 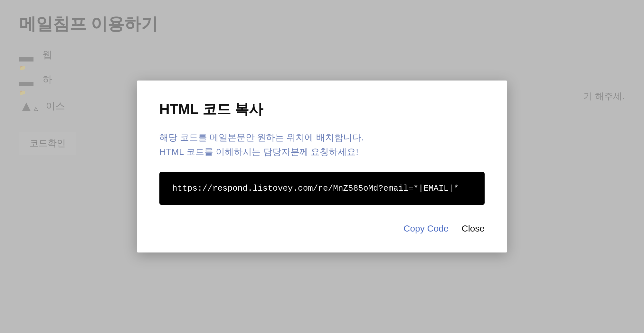 I want to click on modal-description-line1: 해당 코드를 메일본문안 원하는 위치에 배치합니다., so click(x=322, y=138).